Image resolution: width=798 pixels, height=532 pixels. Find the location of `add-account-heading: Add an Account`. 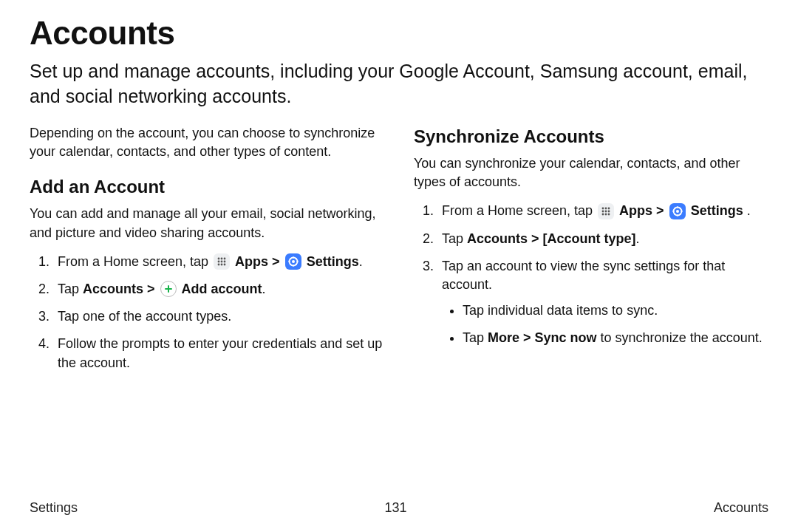

add-account-heading: Add an Account is located at coordinates (207, 187).